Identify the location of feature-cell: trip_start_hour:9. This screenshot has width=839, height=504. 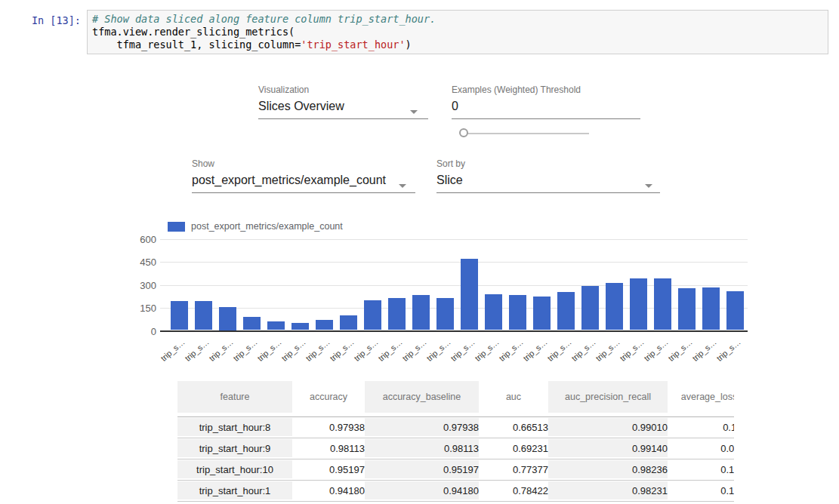
(235, 448).